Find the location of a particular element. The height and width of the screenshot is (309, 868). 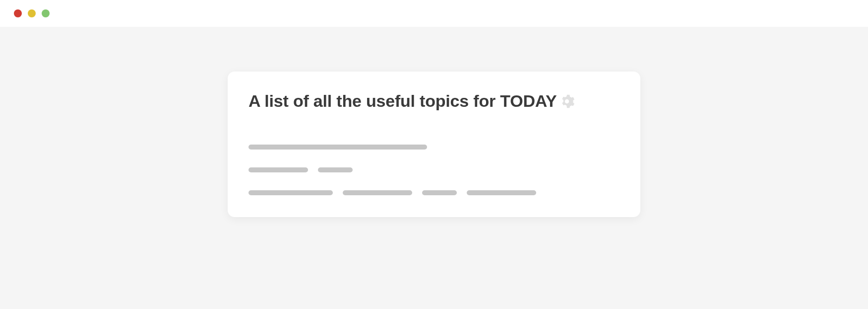

window-close-button is located at coordinates (18, 13).